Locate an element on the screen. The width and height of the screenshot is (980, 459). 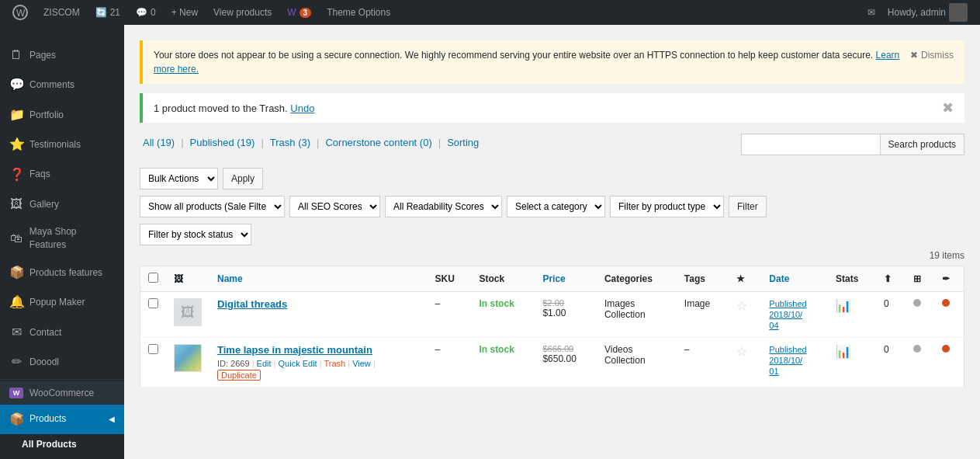
adminbar-site: ZISCOM is located at coordinates (62, 12).